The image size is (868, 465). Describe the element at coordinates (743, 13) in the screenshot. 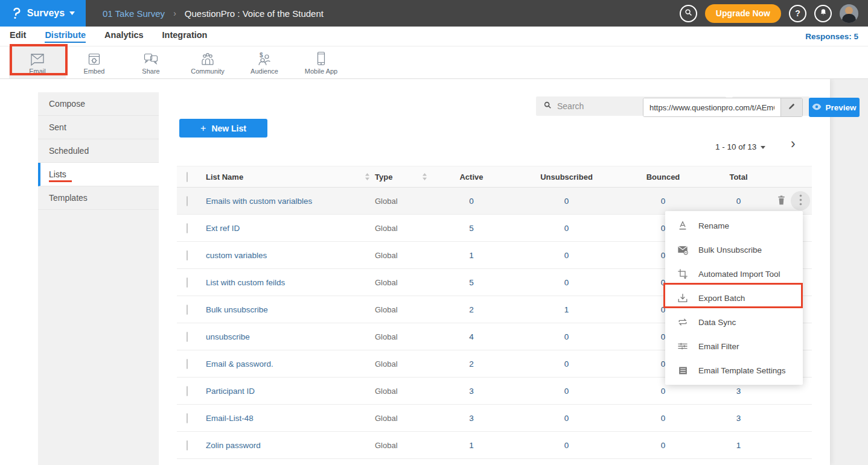

I see `upgrade-now-button: Upgrade Now` at that location.